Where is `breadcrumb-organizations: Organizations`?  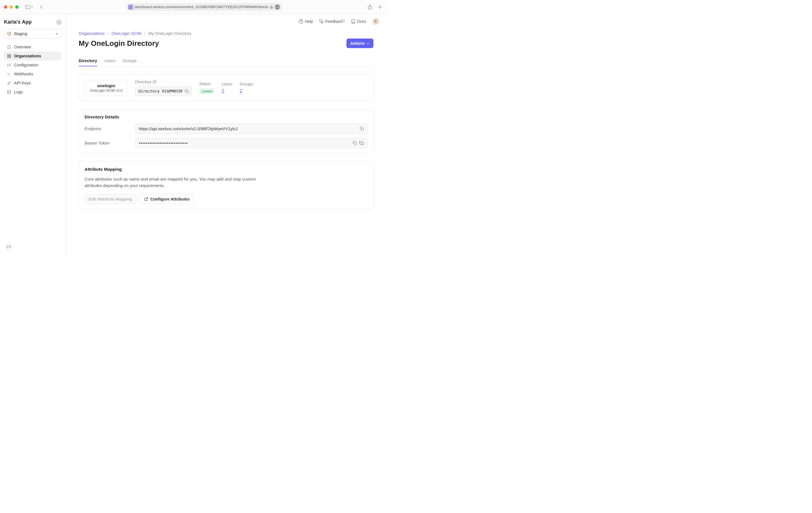 breadcrumb-organizations: Organizations is located at coordinates (92, 33).